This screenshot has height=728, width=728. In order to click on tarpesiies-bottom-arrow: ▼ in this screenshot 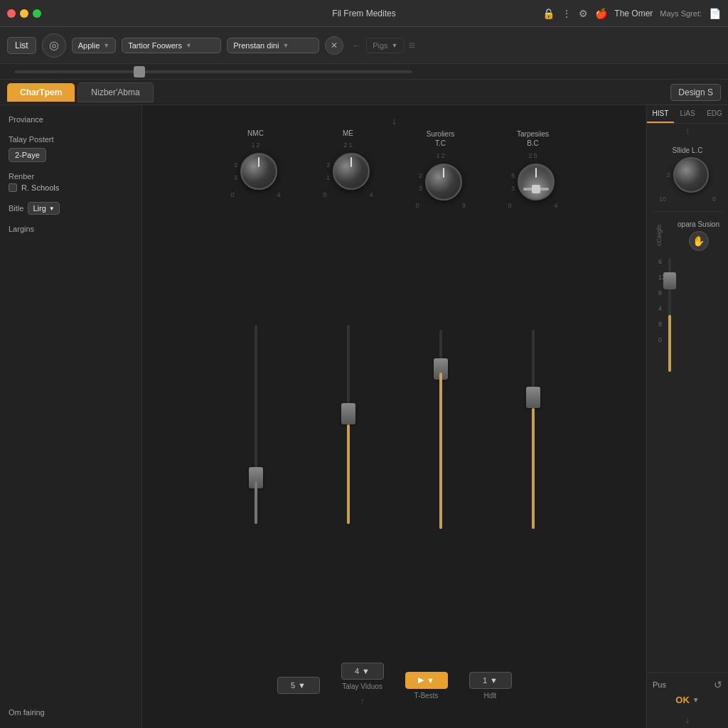, I will do `click(493, 680)`.